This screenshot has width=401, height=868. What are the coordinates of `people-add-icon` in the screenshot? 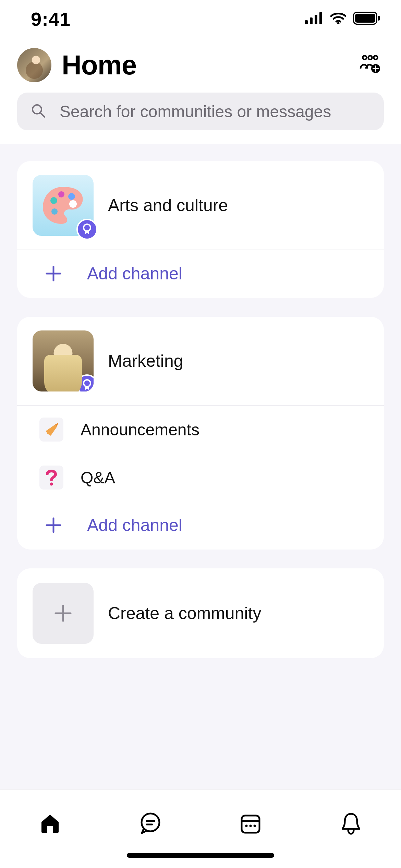 It's located at (370, 65).